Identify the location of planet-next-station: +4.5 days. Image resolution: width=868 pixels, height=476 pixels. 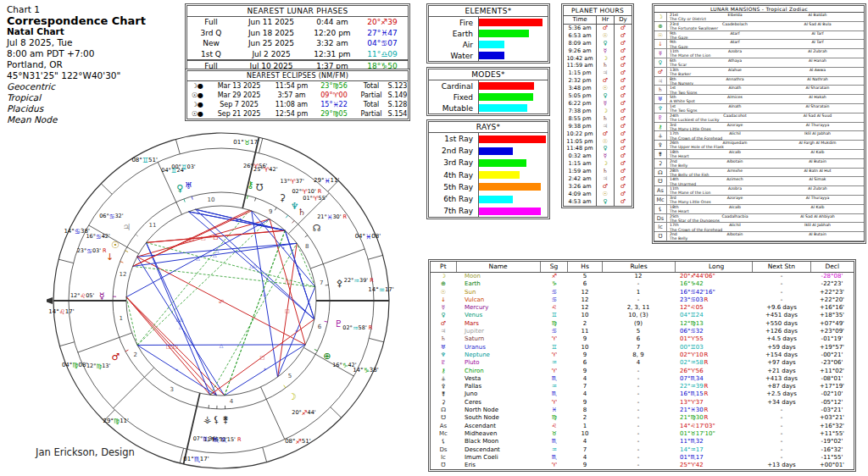
(782, 339).